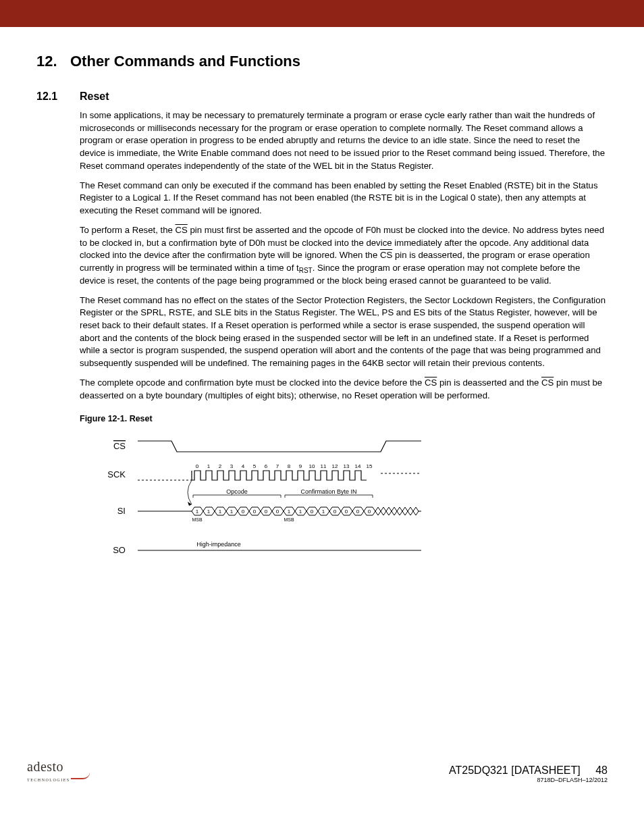  I want to click on svg-text: Opcode, so click(237, 492).